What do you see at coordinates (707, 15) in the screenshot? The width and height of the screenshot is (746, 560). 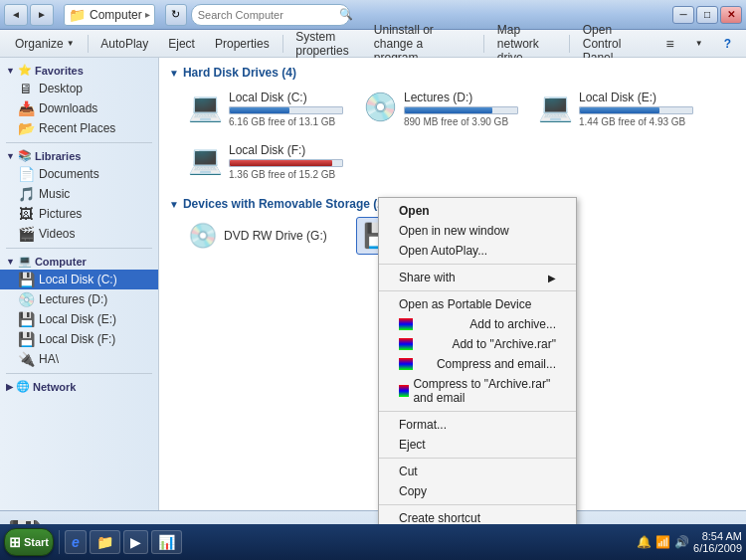 I see `maximize-button: □` at bounding box center [707, 15].